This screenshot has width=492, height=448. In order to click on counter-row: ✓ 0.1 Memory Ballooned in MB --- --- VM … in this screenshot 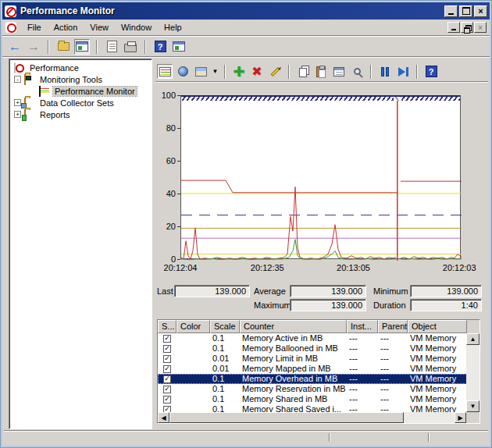, I will do `click(319, 348)`.